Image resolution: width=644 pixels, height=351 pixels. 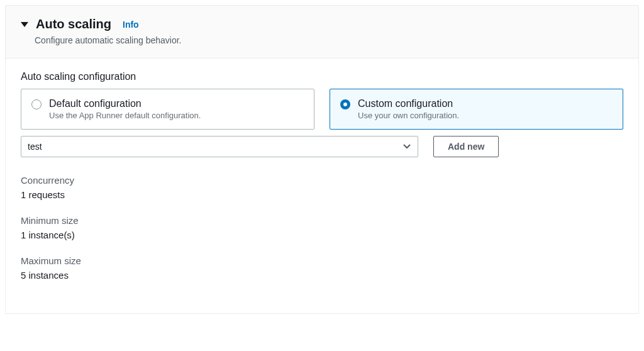 I want to click on field-maximum-size: Maximum size 5 instances, so click(x=322, y=268).